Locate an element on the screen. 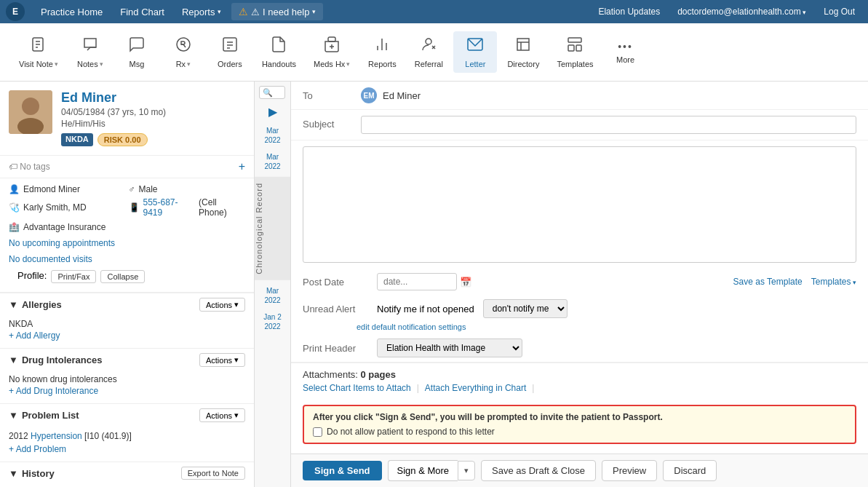 This screenshot has width=868, height=487. collapse-button: Collapse is located at coordinates (122, 277).